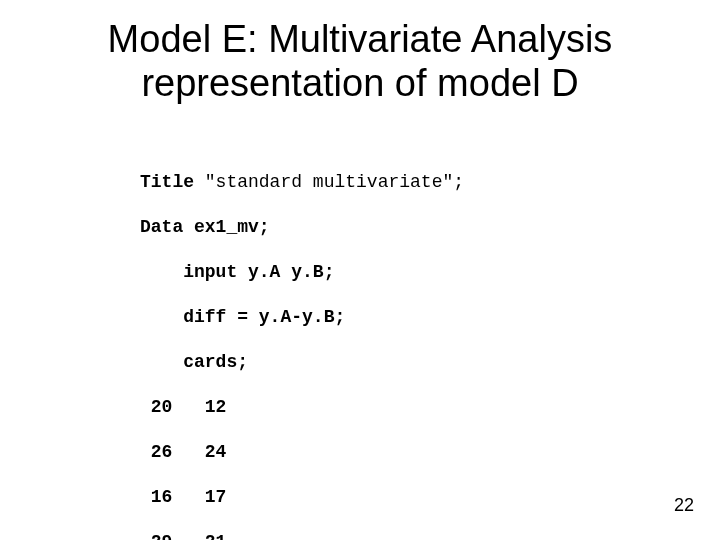 Image resolution: width=720 pixels, height=540 pixels. What do you see at coordinates (302, 362) in the screenshot?
I see `code-line: cards;` at bounding box center [302, 362].